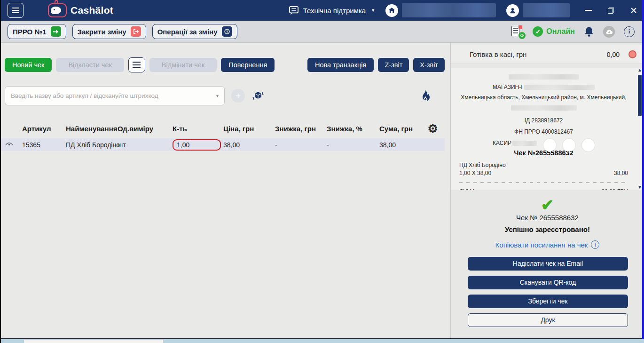 This screenshot has height=343, width=644. I want to click on receipt-id: ІД 2838918672, so click(543, 120).